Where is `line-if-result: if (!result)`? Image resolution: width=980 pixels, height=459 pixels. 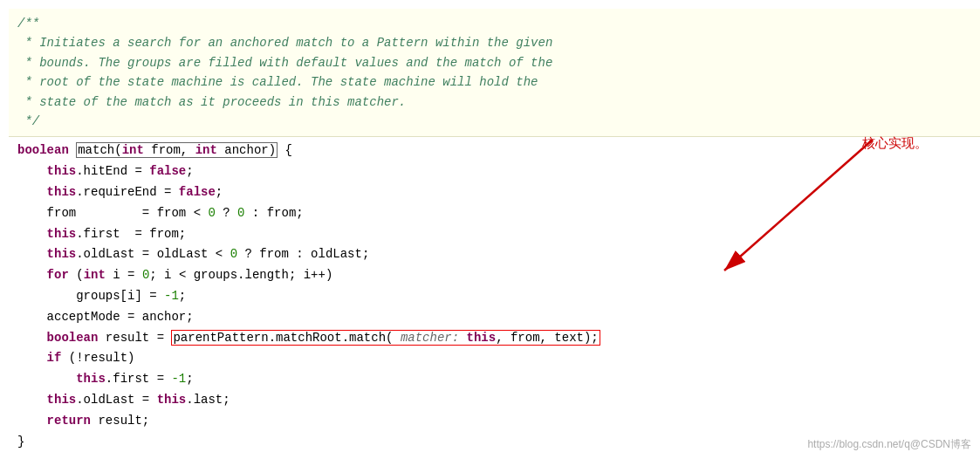 line-if-result: if (!result) is located at coordinates (494, 359).